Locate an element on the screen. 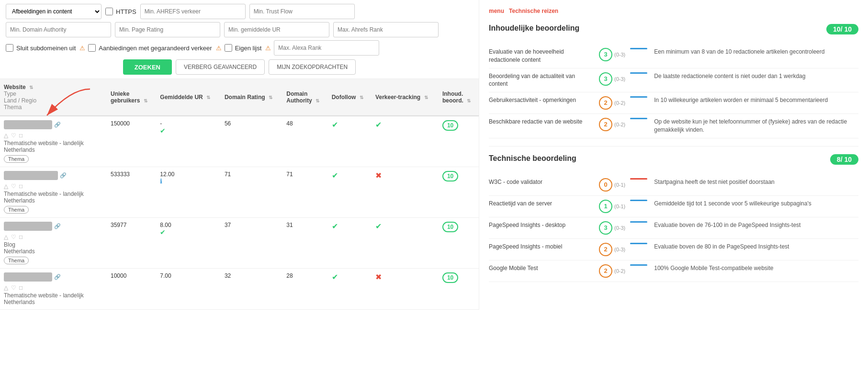 Image resolution: width=868 pixels, height=373 pixels. sort-icon-da: ⇅ is located at coordinates (317, 101).